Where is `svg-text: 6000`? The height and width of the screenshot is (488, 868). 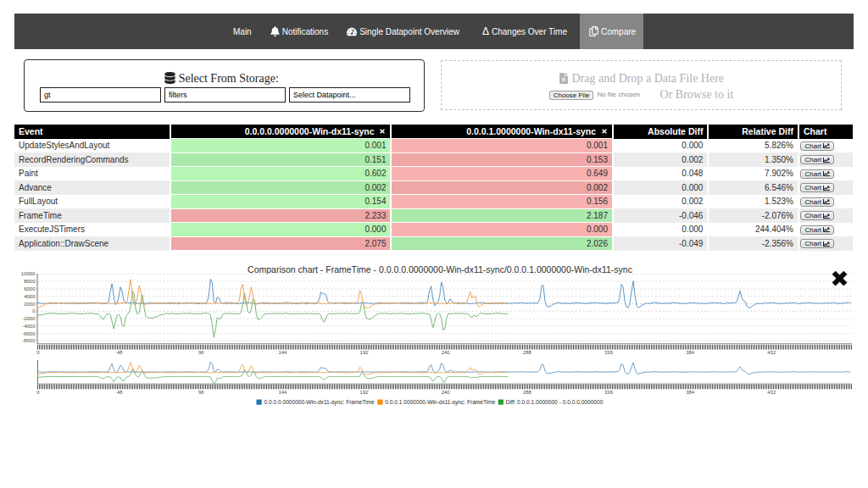 svg-text: 6000 is located at coordinates (30, 289).